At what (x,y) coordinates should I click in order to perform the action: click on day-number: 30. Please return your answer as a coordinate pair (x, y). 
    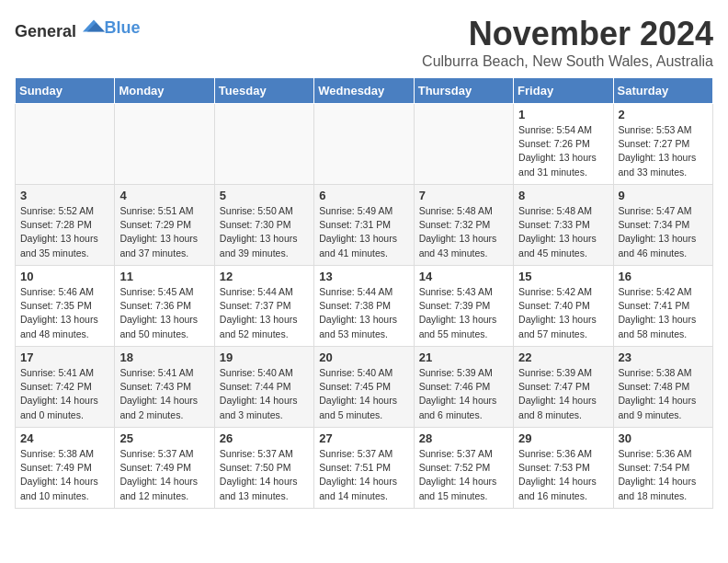
    Looking at the image, I should click on (664, 438).